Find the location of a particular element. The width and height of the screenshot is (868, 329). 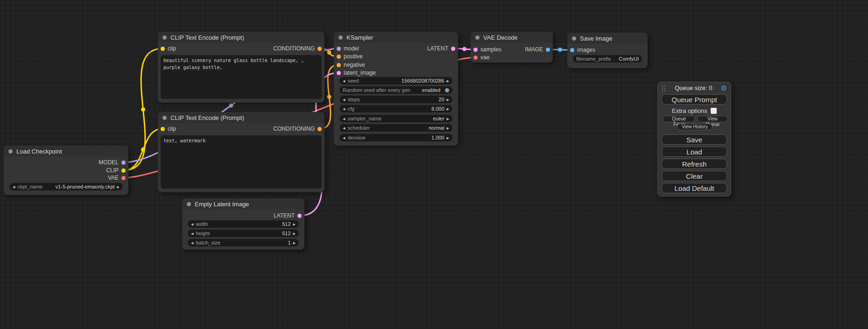

sampler-name-widget: ◀ sampler_name euler ▶ is located at coordinates (396, 119).